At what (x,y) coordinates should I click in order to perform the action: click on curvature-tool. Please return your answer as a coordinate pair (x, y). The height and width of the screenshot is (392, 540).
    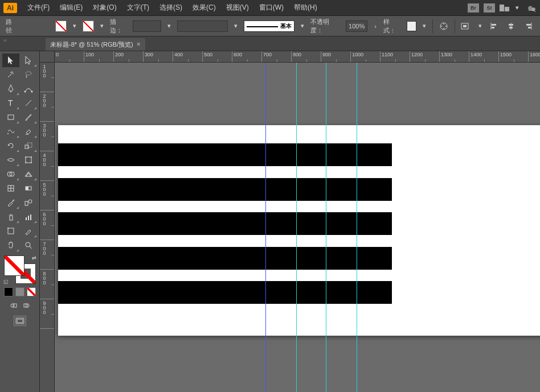
    Looking at the image, I should click on (28, 89).